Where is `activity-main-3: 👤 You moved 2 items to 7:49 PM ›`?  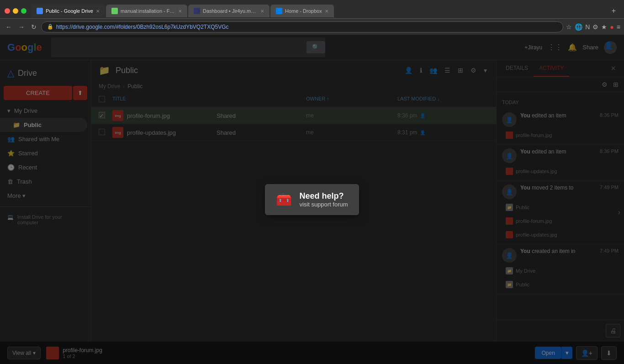
activity-main-3: 👤 You moved 2 items to 7:49 PM › is located at coordinates (560, 192).